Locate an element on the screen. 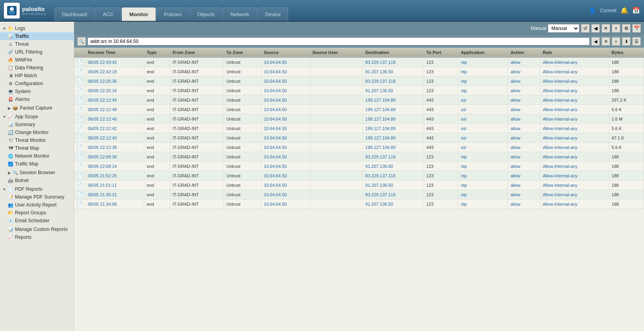 This screenshot has height=331, width=644. sidebar-item-session-browser: ▶ 🔍 Session Browser is located at coordinates (37, 173).